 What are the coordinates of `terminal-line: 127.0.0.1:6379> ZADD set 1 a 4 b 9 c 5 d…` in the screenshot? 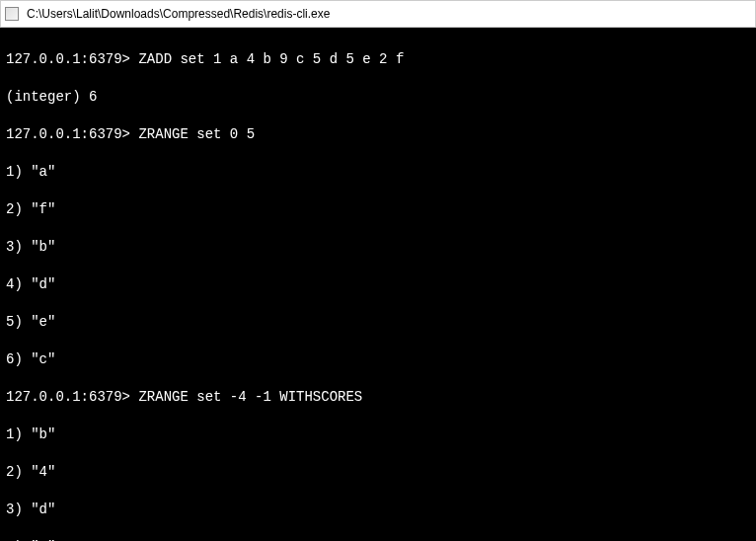 It's located at (378, 59).